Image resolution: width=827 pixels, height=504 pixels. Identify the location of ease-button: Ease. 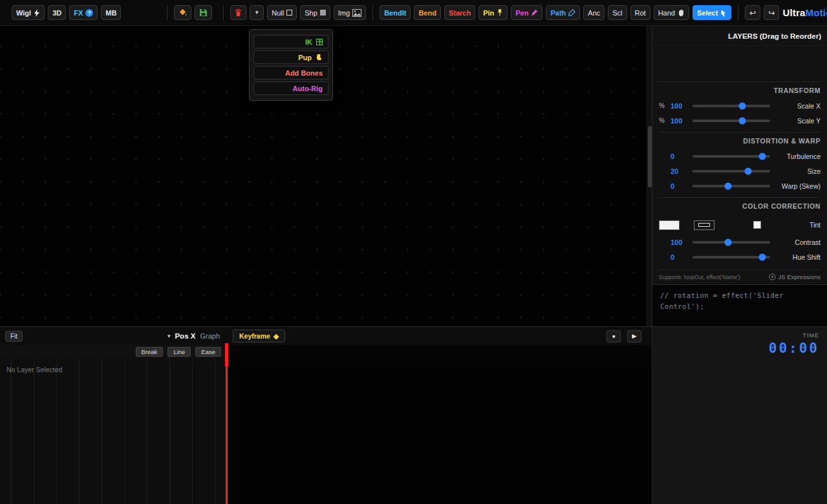
(208, 352).